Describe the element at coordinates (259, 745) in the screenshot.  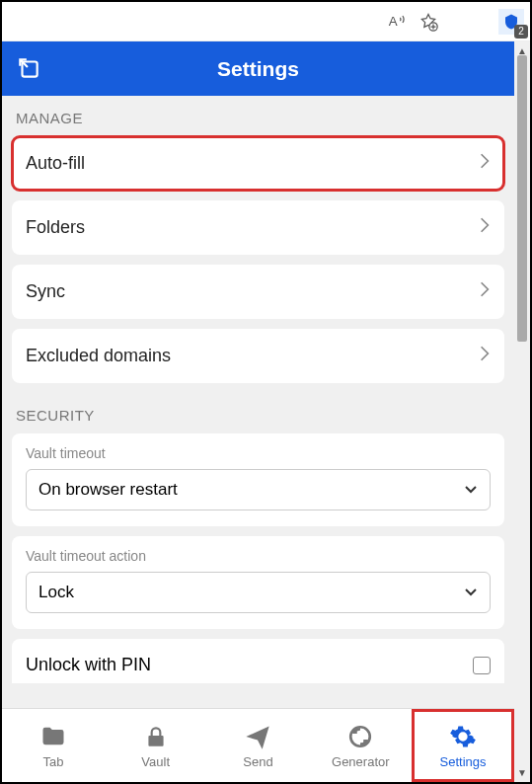
I see `nav-send: Send` at that location.